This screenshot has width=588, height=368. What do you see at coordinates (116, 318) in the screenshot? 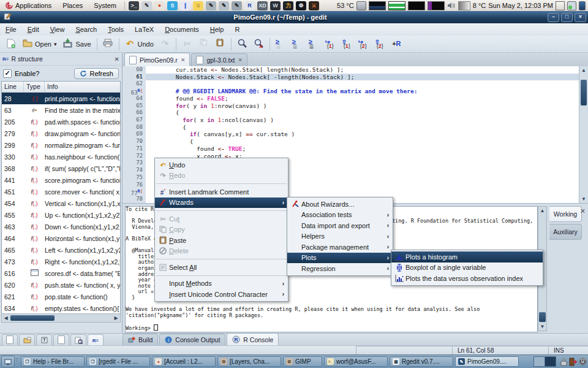
I see `scroll-right-icon: ▶` at bounding box center [116, 318].